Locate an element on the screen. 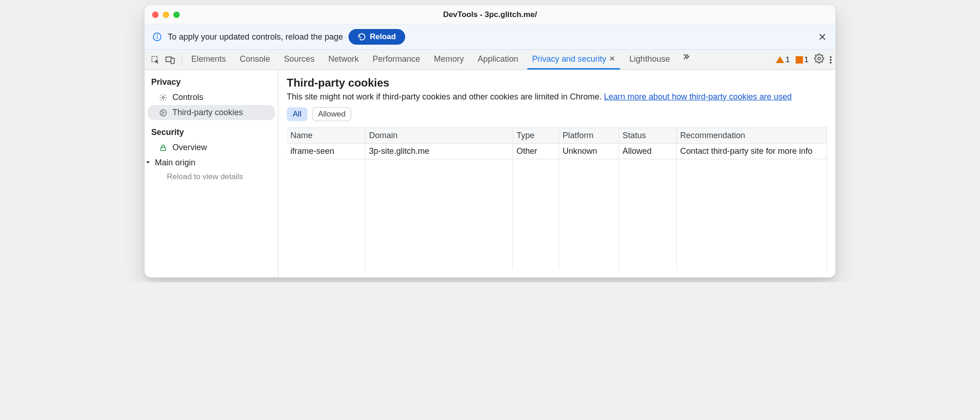 The width and height of the screenshot is (980, 420). sidebar-item-label: Overview is located at coordinates (190, 147).